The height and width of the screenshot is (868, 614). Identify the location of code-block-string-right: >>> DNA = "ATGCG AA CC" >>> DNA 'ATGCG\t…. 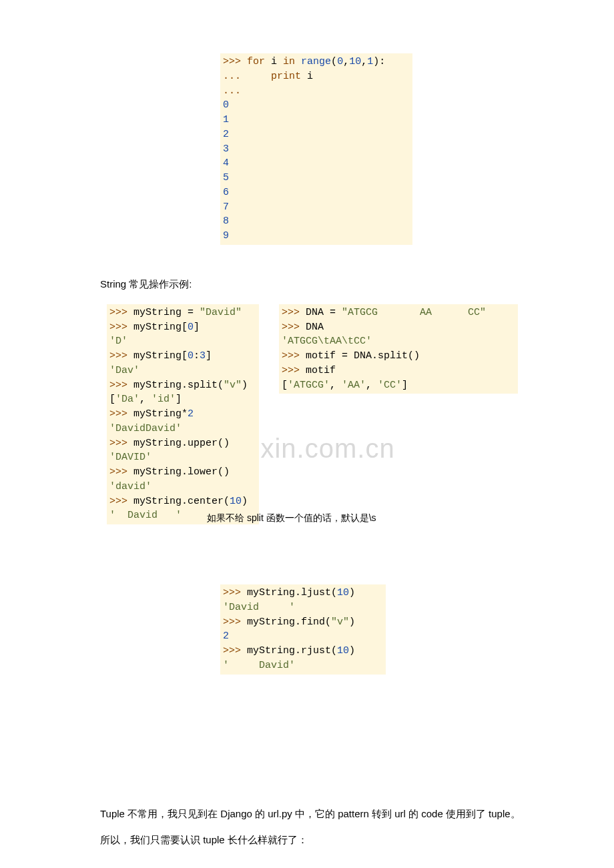
(398, 350).